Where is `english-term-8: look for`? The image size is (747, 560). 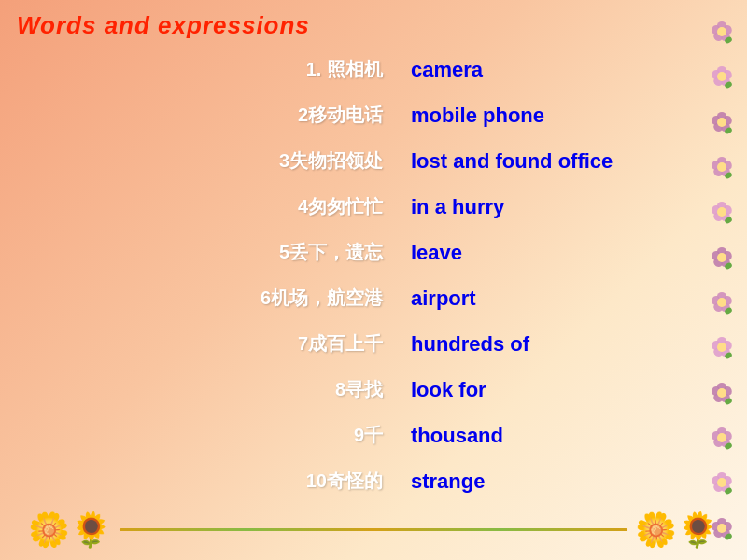
english-term-8: look for is located at coordinates (514, 390).